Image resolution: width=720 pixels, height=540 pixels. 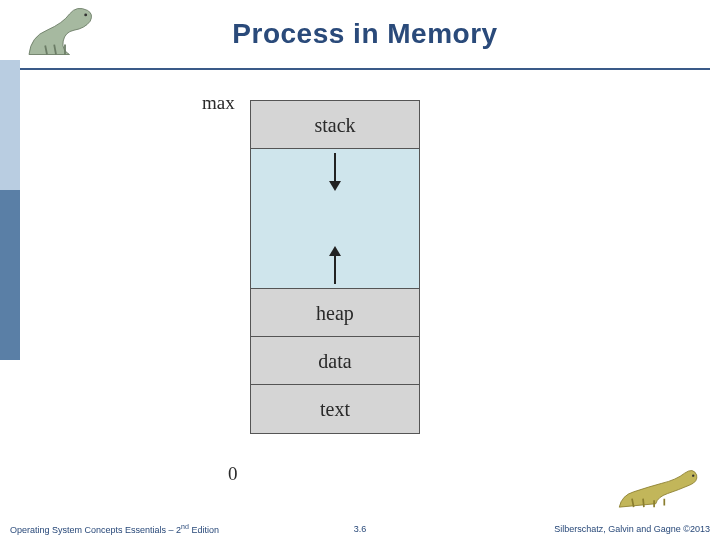 What do you see at coordinates (335, 409) in the screenshot?
I see `segment-text: text` at bounding box center [335, 409].